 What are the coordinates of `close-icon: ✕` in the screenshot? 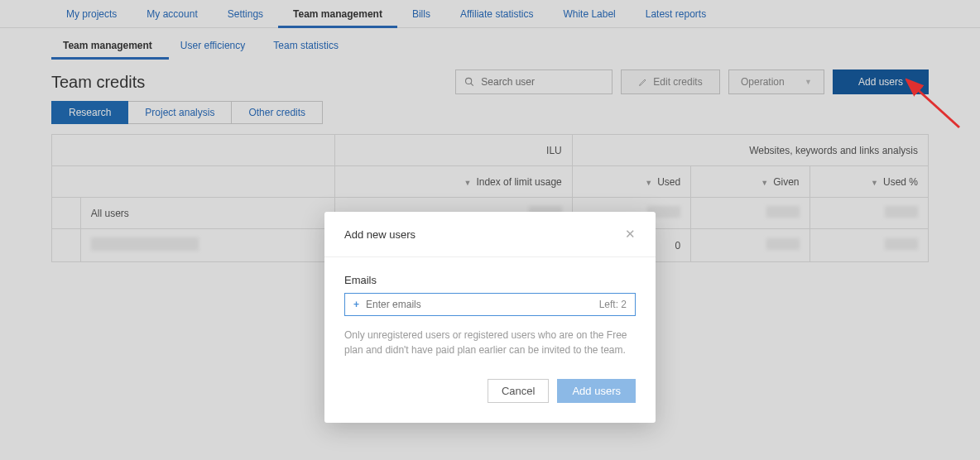 It's located at (631, 234).